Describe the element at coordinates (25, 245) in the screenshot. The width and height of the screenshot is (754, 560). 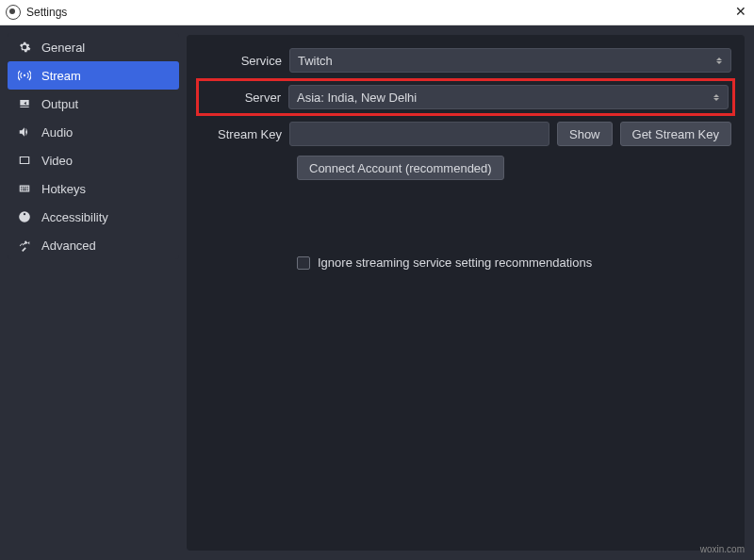
I see `tools-icon` at that location.